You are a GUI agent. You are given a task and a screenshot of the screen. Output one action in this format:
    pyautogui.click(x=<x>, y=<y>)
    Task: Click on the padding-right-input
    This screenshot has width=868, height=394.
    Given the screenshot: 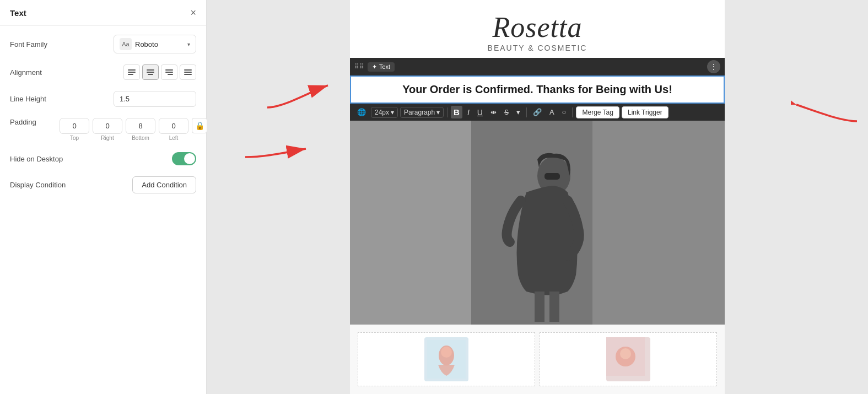 What is the action you would take?
    pyautogui.click(x=107, y=126)
    